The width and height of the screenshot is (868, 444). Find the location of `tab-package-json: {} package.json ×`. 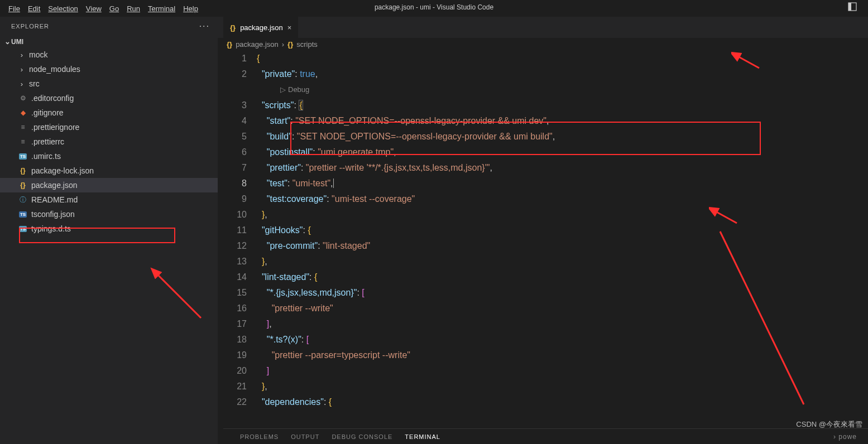

tab-package-json: {} package.json × is located at coordinates (261, 27).